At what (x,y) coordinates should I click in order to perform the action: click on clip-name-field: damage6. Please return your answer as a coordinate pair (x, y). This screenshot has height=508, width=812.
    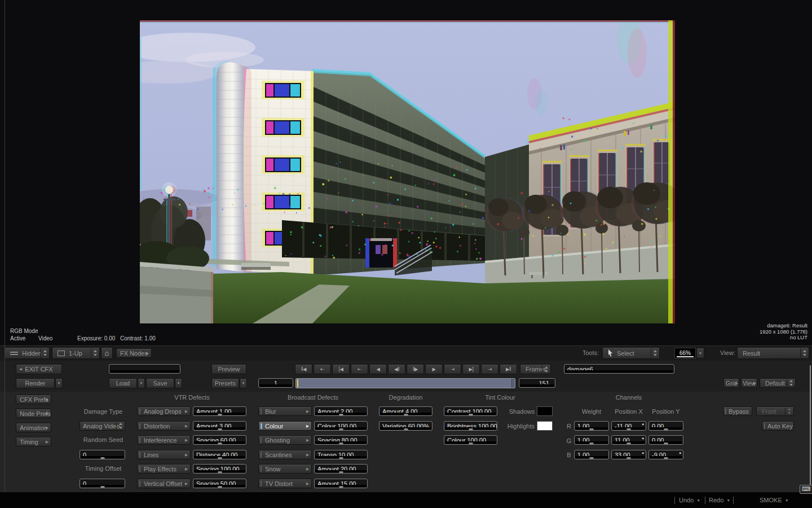
    Looking at the image, I should click on (619, 369).